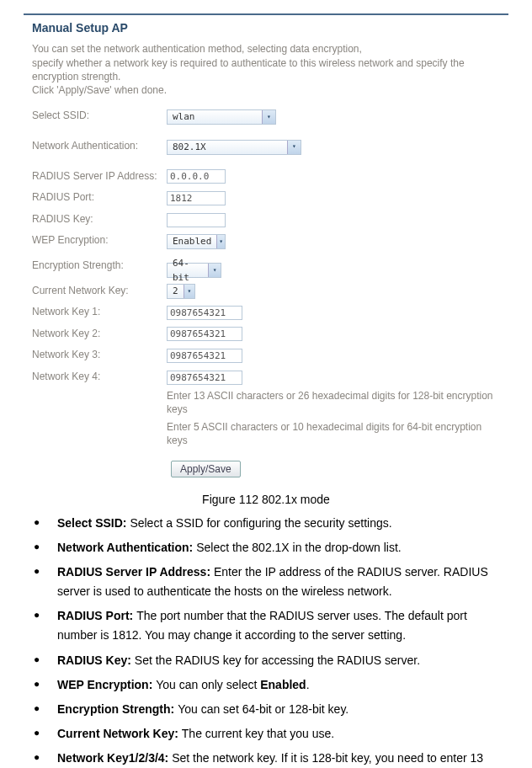 This screenshot has width=532, height=768. I want to click on list-item-head: RADIUS Server IP Address:, so click(136, 572).